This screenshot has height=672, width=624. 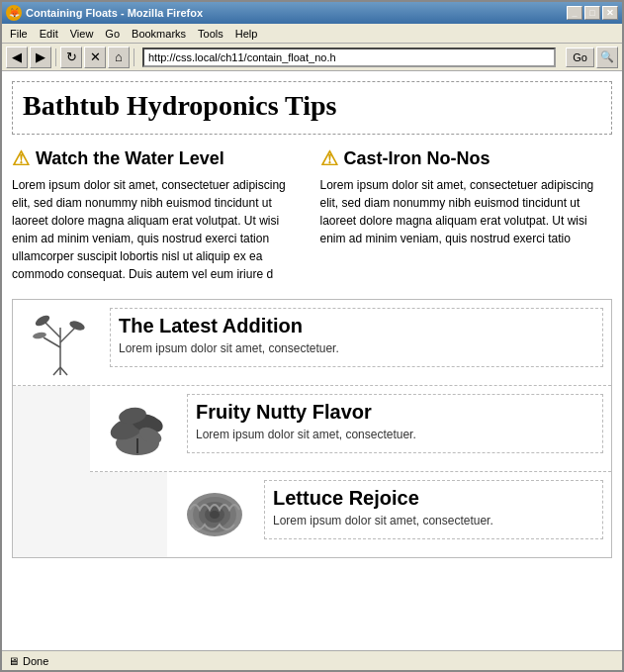 I want to click on title-bar: 🦊 Containing Floats - Mozilla Firefox _ …, so click(x=312, y=13).